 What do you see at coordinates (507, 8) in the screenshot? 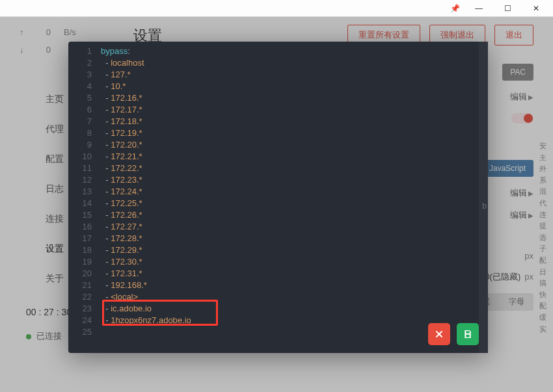
I see `maximize-button: ☐` at bounding box center [507, 8].